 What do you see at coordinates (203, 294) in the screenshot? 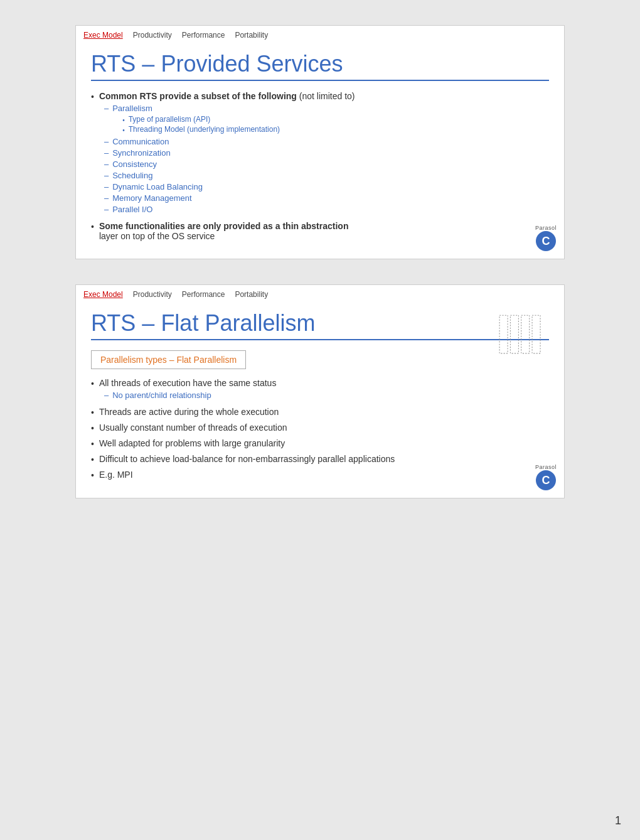
I see `nav-performance-2: Performance` at bounding box center [203, 294].